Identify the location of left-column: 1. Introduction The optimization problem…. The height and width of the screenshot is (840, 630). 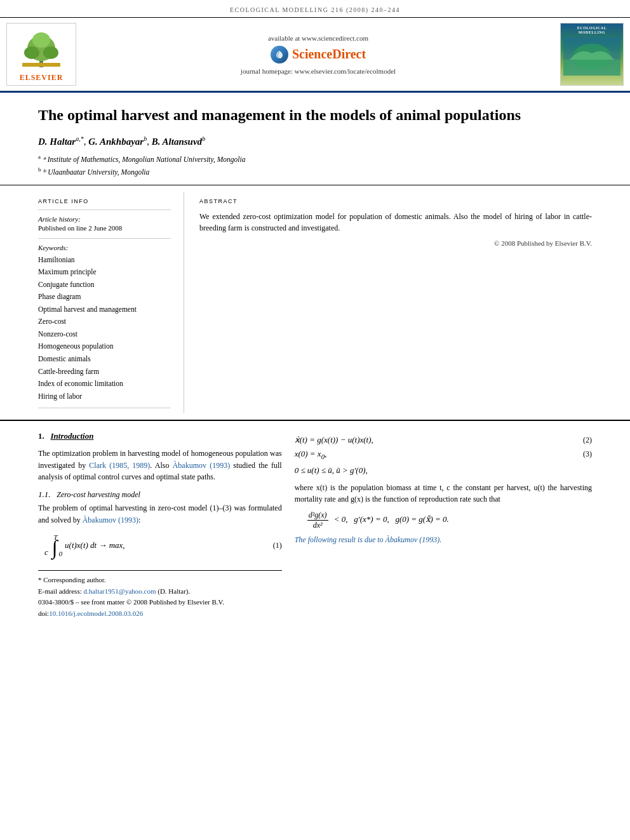
(160, 525).